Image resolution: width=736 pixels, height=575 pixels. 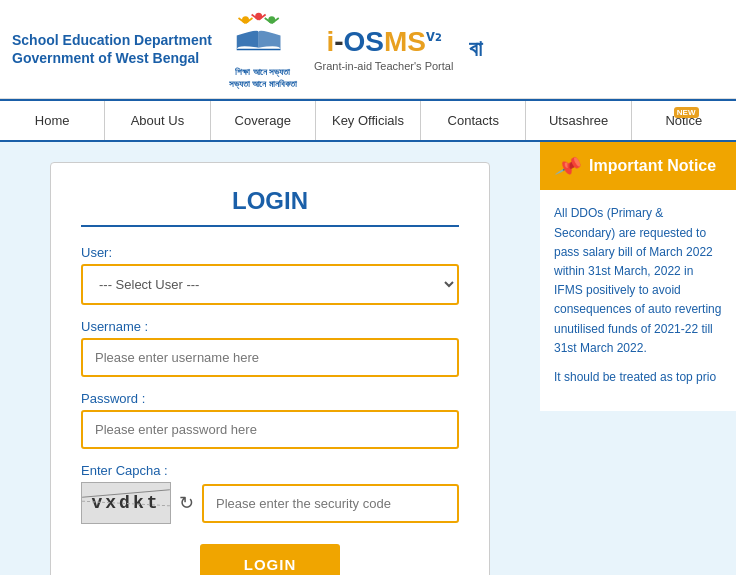 What do you see at coordinates (638, 281) in the screenshot?
I see `notice-text-1: All DDOs (Primary & Secondary) are reque…` at bounding box center [638, 281].